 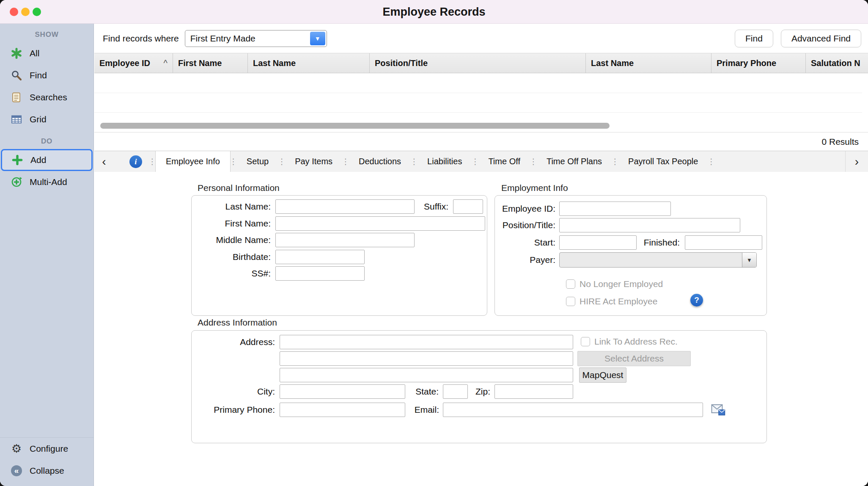 What do you see at coordinates (574, 162) in the screenshot?
I see `tab-time-off-plans: Time Off Plans` at bounding box center [574, 162].